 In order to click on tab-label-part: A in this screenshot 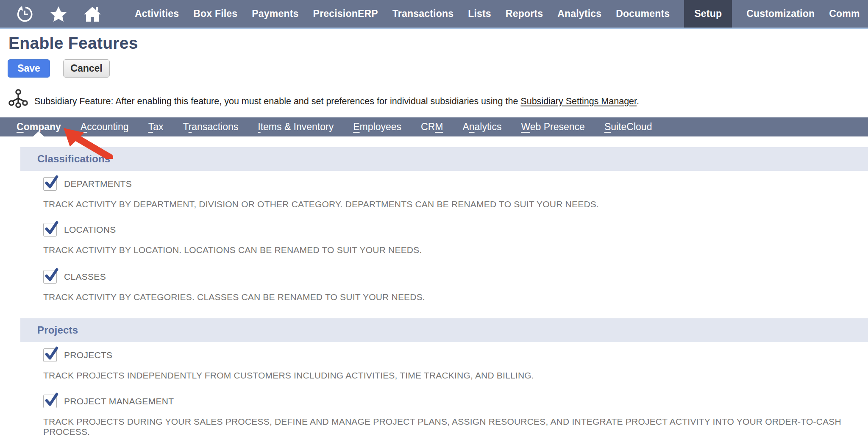, I will do `click(465, 127)`.